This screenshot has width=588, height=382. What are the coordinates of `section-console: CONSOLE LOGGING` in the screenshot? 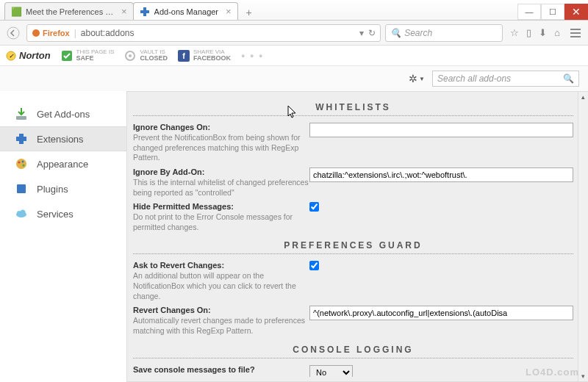 It's located at (353, 350).